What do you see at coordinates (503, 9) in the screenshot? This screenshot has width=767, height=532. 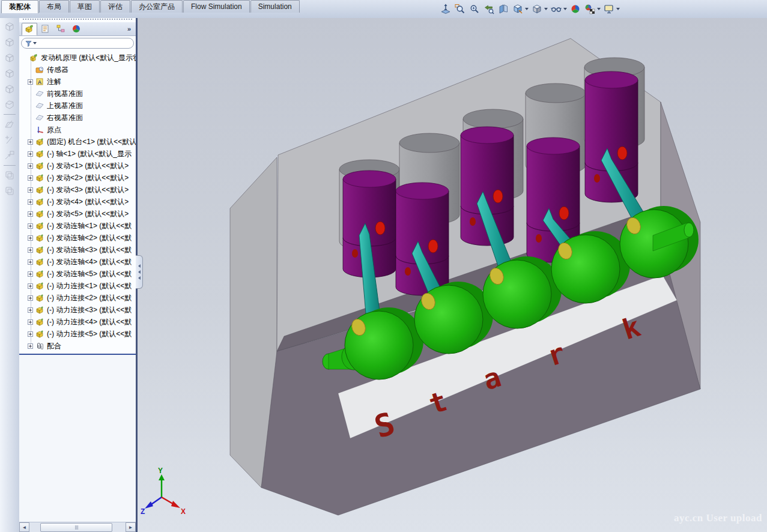 I see `section-view-icon` at bounding box center [503, 9].